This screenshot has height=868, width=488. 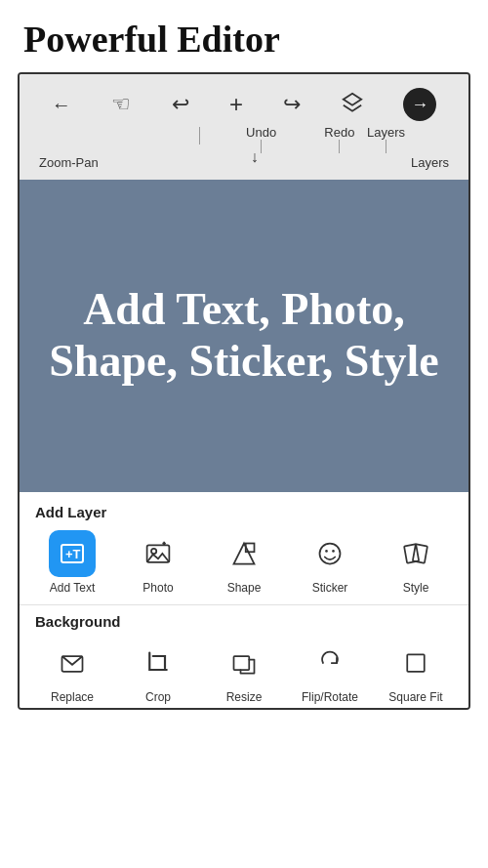 I want to click on flip-rotate-label: Flip/Rotate, so click(x=330, y=697).